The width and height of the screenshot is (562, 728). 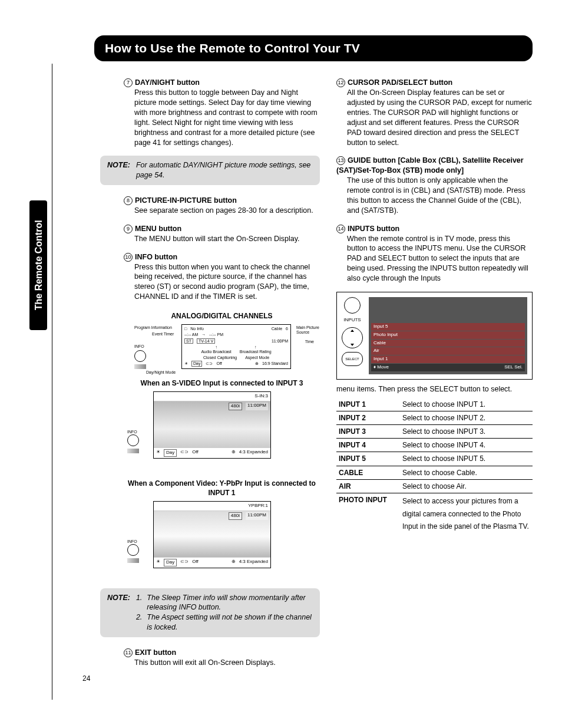 I want to click on entry-pip: 8PICTURE-IN-PICTURE button See separate …, so click(x=222, y=206).